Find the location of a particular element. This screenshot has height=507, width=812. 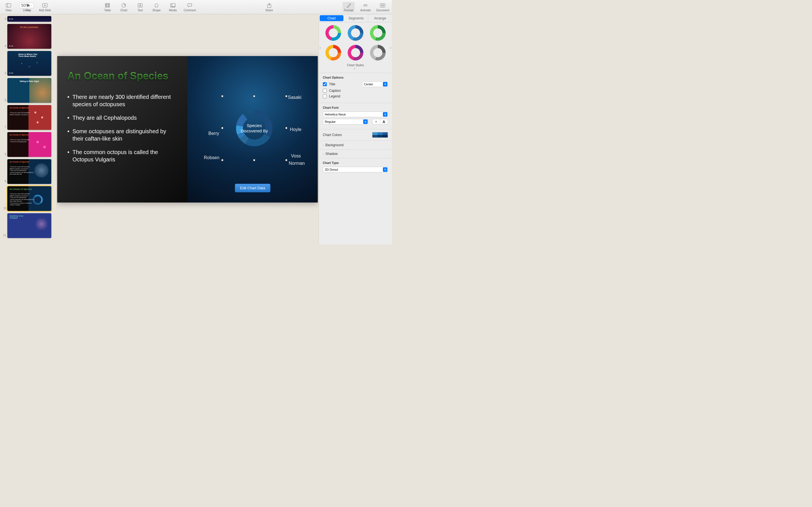

text-button: A Text is located at coordinates (140, 7).